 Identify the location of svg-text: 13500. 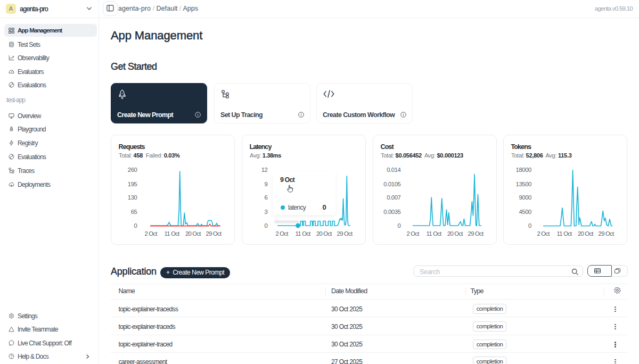
(524, 184).